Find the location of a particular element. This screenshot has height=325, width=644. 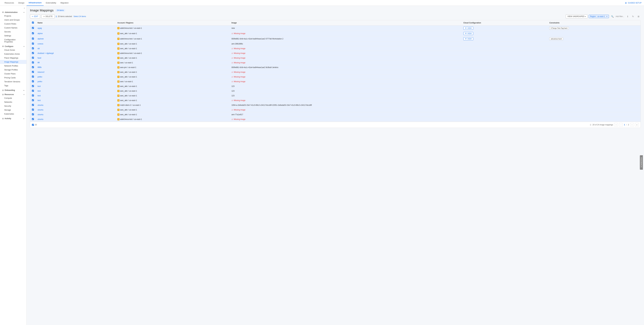

sidebar-item-terraform-versions: Terraform Versions is located at coordinates (13, 82).